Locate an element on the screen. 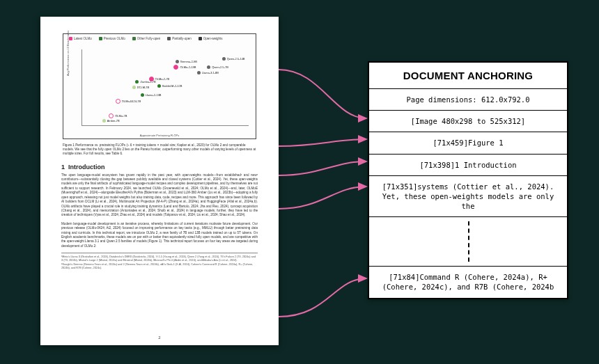  chart-axes: OLMo-2-13BOLMo-2-7BOLMo-0424-7BOLMo-7BLl… is located at coordinates (165, 88).